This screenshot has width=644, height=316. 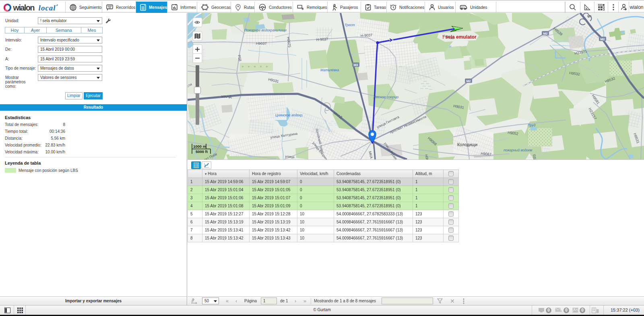 I want to click on svg-text: 032, so click(x=535, y=157).